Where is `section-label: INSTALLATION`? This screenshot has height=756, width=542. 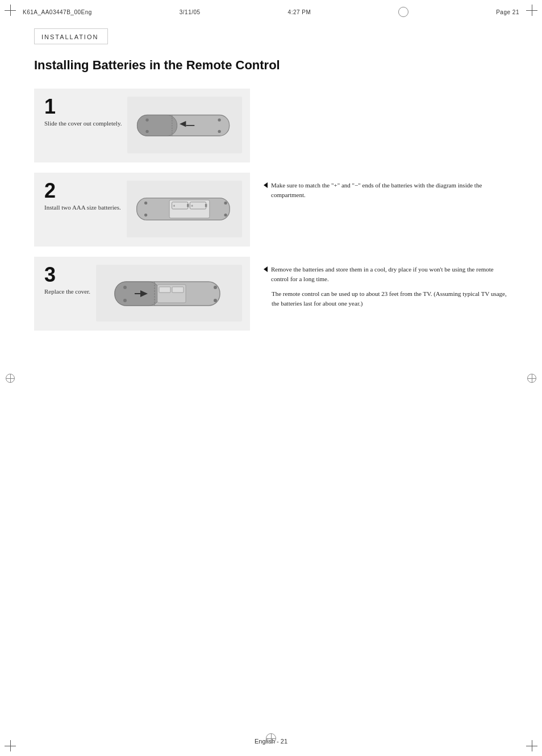
section-label: INSTALLATION is located at coordinates (70, 37).